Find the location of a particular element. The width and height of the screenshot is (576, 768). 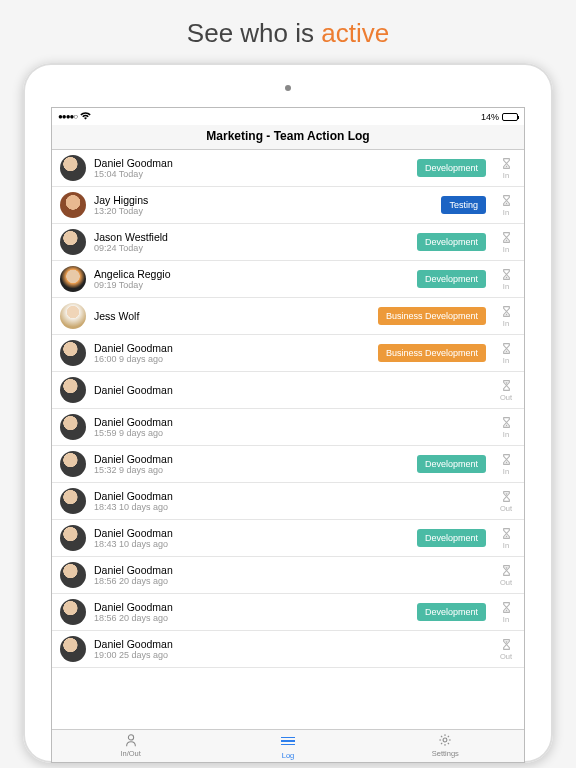

log-row: Daniel Goodman18:43 10 days agoOut is located at coordinates (288, 502).